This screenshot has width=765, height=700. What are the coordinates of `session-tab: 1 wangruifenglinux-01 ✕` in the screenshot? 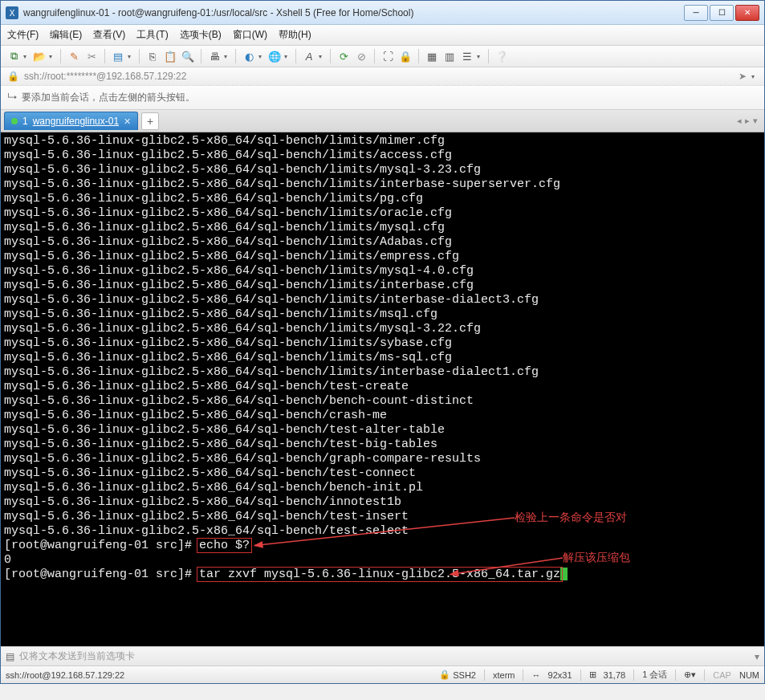 It's located at (71, 120).